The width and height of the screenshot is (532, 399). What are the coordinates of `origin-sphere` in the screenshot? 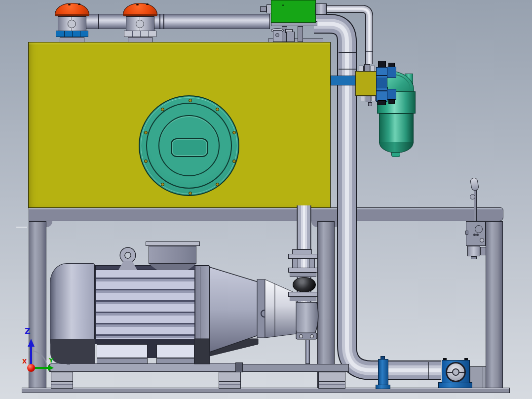 It's located at (31, 368).